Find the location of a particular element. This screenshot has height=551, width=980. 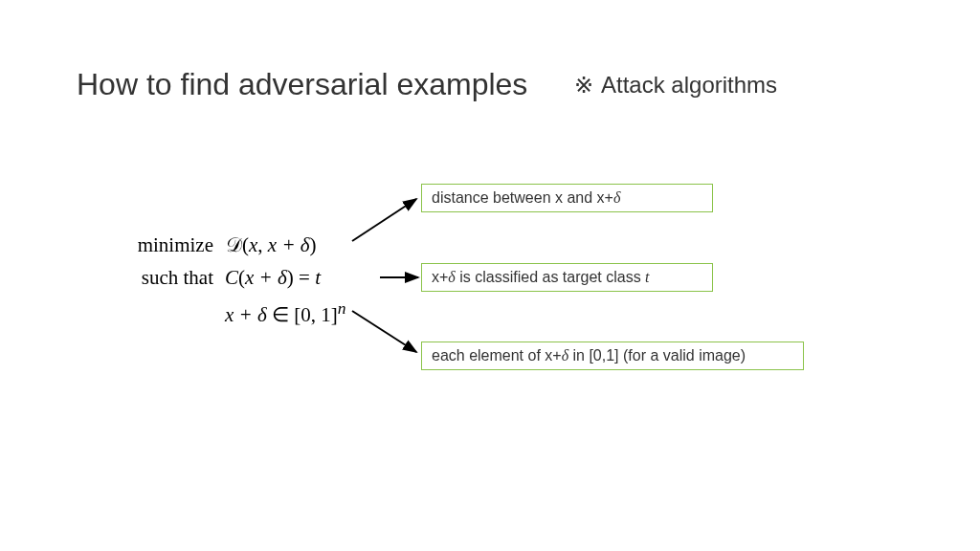

optimization-problem: minimize 𝒟(x, x + δ) such that C(x + δ) … is located at coordinates (237, 278).